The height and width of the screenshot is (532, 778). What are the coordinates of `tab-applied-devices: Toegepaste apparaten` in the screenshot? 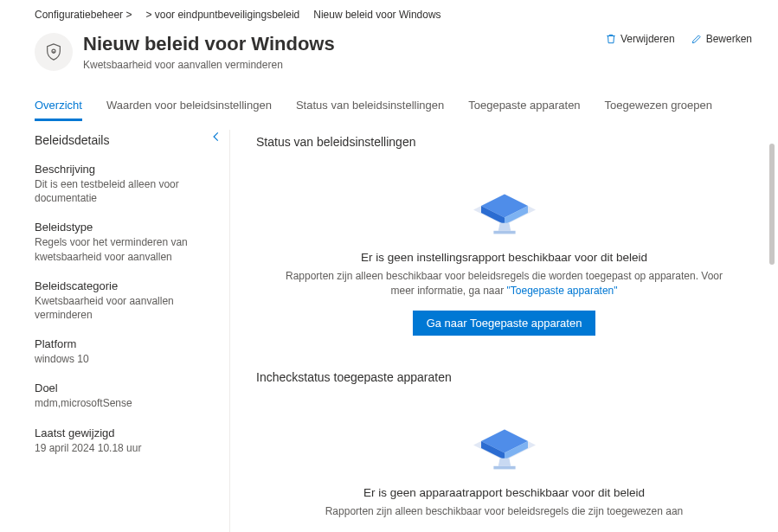 It's located at (524, 107).